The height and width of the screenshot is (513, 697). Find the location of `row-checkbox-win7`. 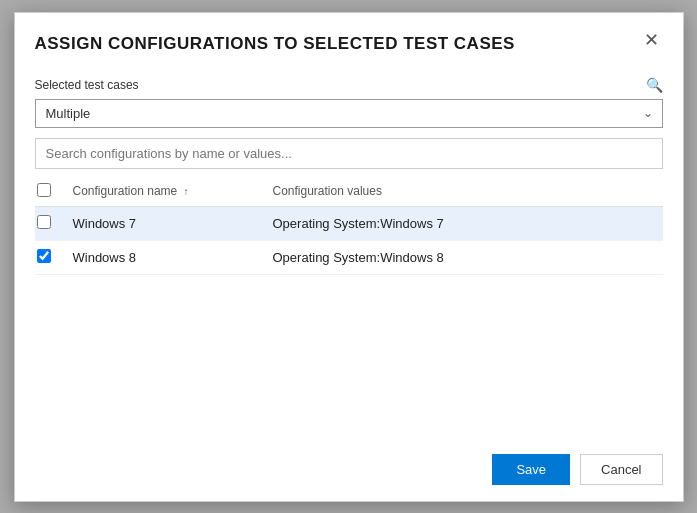

row-checkbox-win7 is located at coordinates (44, 222).